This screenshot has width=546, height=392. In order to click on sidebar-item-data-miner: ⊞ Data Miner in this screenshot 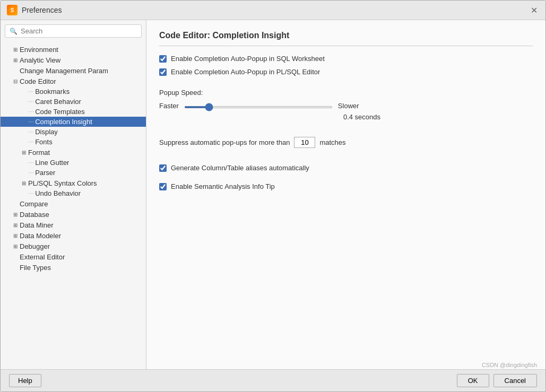, I will do `click(73, 225)`.